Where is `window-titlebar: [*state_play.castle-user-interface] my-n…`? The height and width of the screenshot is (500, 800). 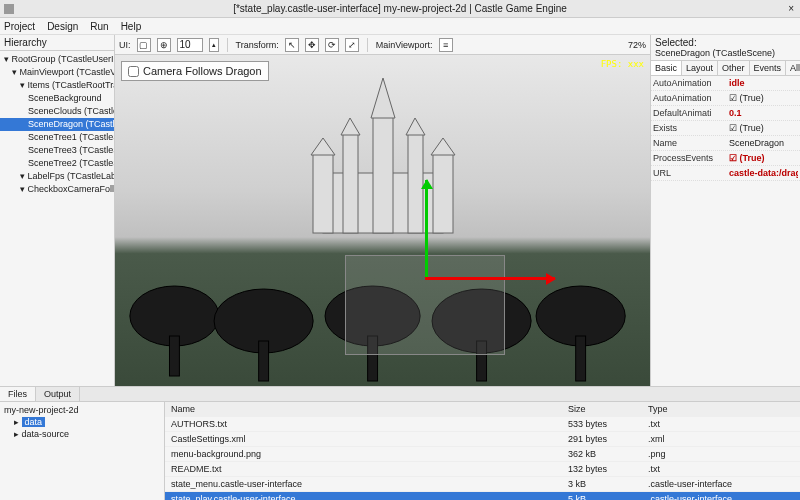
window-titlebar: [*state_play.castle-user-interface] my-n… is located at coordinates (400, 9).